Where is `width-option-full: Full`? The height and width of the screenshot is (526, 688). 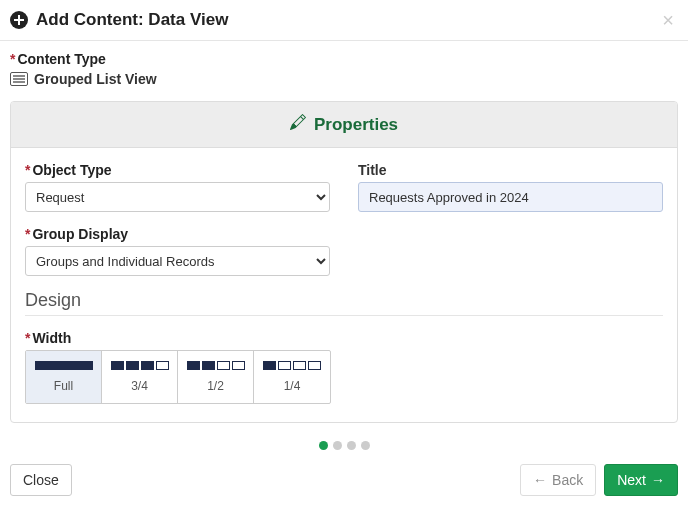 width-option-full: Full is located at coordinates (64, 377).